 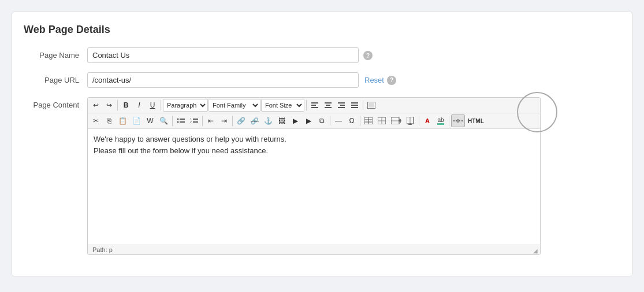 I want to click on page-name-row: Page Name ?, so click(x=322, y=56).